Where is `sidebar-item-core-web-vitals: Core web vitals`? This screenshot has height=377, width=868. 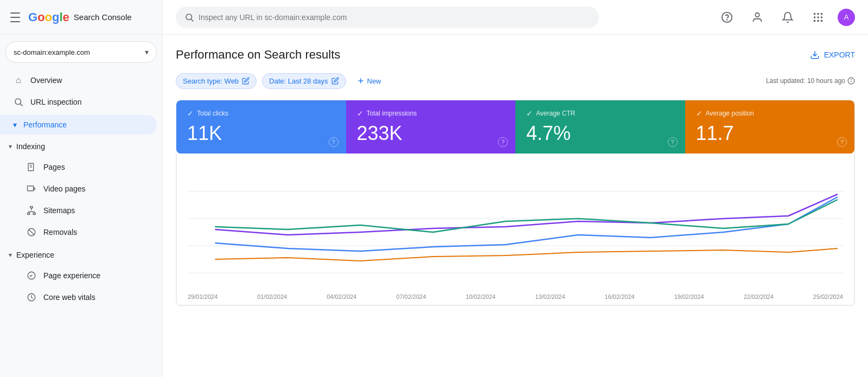
sidebar-item-core-web-vitals: Core web vitals is located at coordinates (78, 297).